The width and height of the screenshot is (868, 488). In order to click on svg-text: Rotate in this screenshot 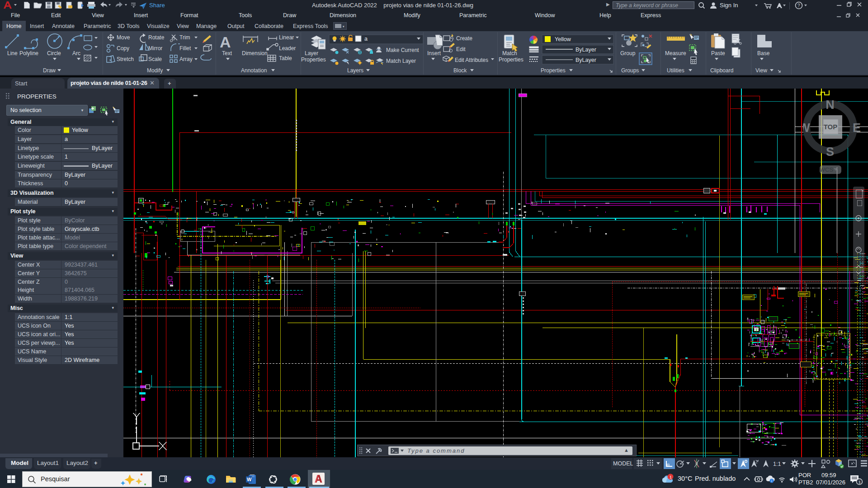, I will do `click(156, 38)`.